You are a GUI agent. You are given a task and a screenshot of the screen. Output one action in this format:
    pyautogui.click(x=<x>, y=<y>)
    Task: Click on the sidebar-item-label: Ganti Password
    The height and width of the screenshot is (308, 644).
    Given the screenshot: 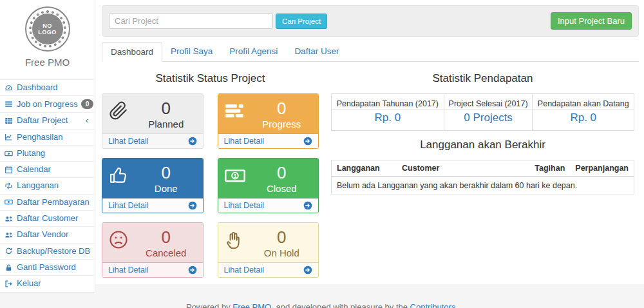 What is the action you would take?
    pyautogui.click(x=54, y=267)
    